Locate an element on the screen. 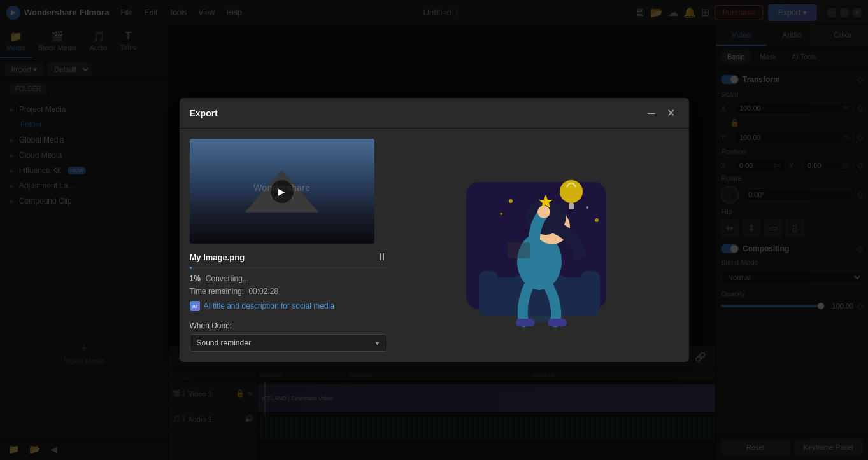  pause-button: ⏸ is located at coordinates (382, 257).